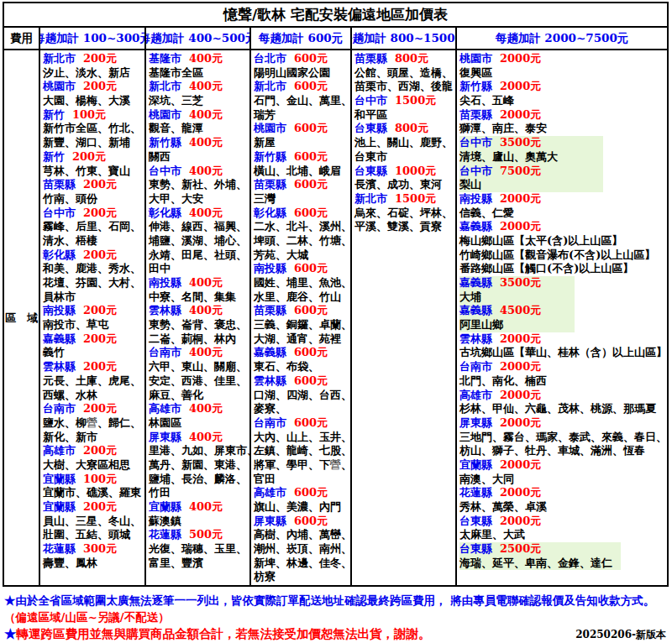 The image size is (672, 643). I want to click on region-price-line: 台中市200元, so click(94, 213).